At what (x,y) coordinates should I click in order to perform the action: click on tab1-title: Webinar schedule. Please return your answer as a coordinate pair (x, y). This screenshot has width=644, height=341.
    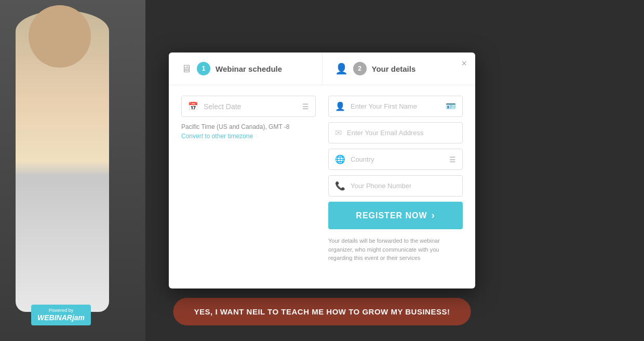
    Looking at the image, I should click on (249, 69).